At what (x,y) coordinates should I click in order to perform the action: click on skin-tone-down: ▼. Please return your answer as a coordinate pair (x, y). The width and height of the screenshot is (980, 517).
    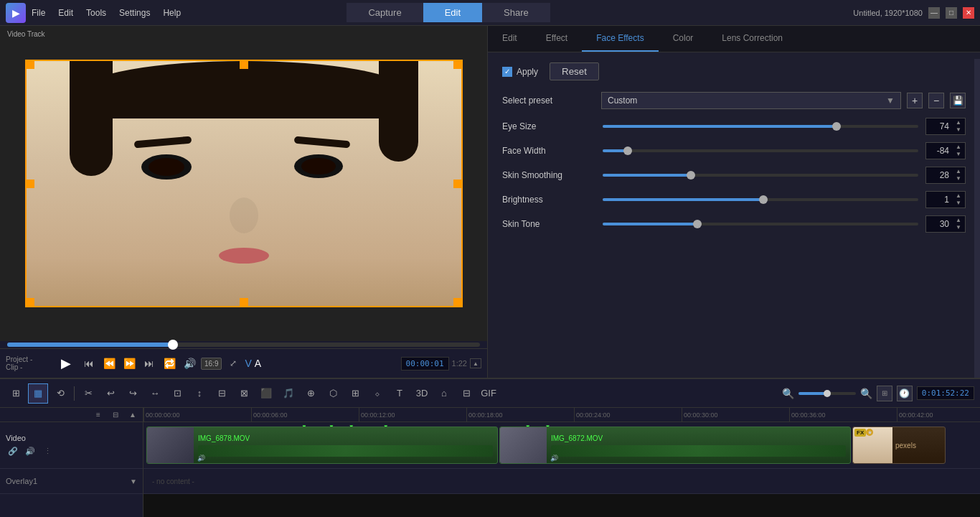
    Looking at the image, I should click on (958, 228).